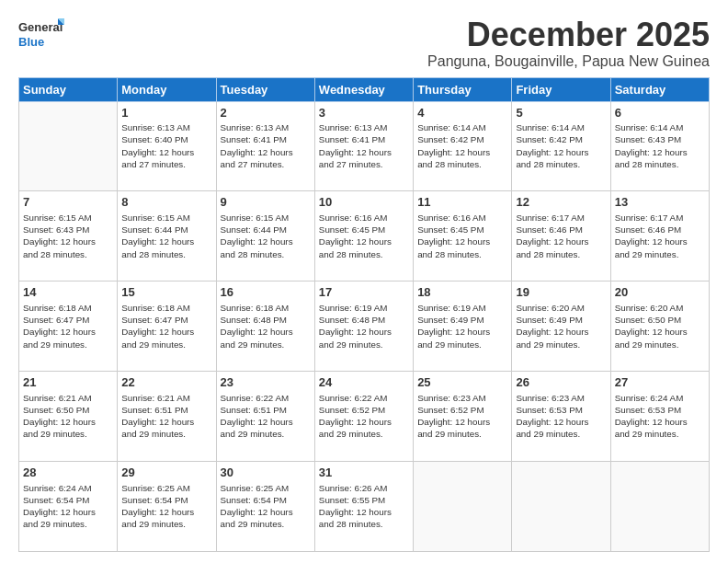 Image resolution: width=728 pixels, height=563 pixels. What do you see at coordinates (266, 113) in the screenshot?
I see `day-number: 2` at bounding box center [266, 113].